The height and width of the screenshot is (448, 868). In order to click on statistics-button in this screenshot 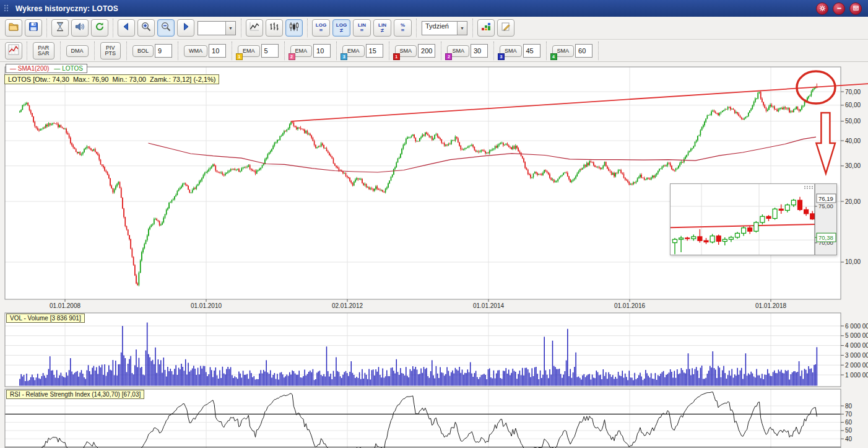, I will do `click(486, 28)`.